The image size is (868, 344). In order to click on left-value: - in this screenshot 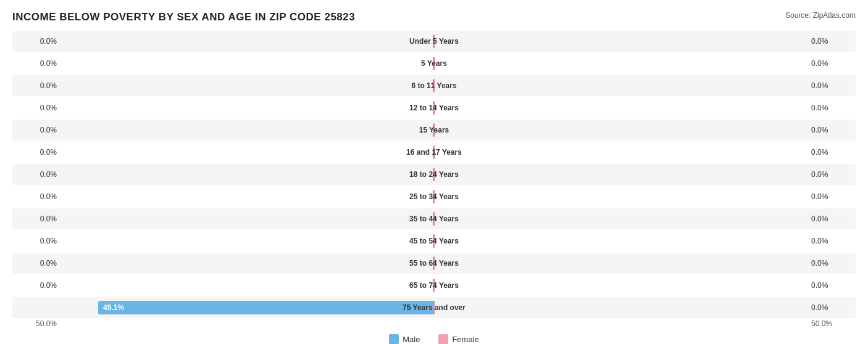, I will do `click(37, 308)`.